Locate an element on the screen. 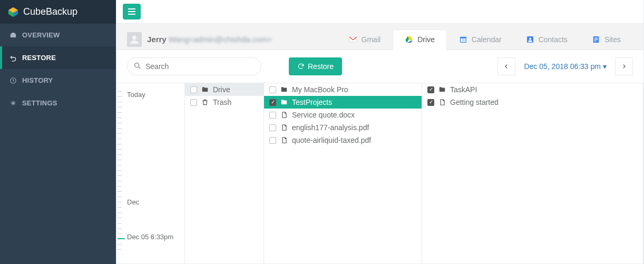  user-label: Jerry Wang<admin@chishda.com> is located at coordinates (210, 39).